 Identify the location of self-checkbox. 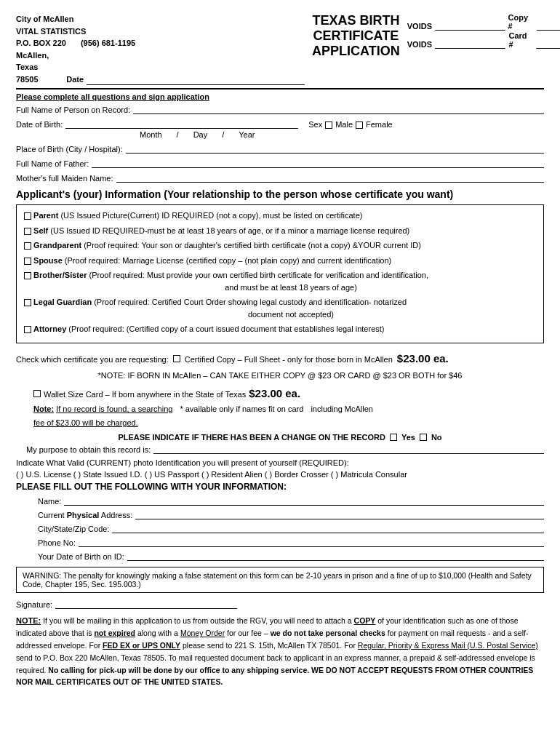
(28, 231).